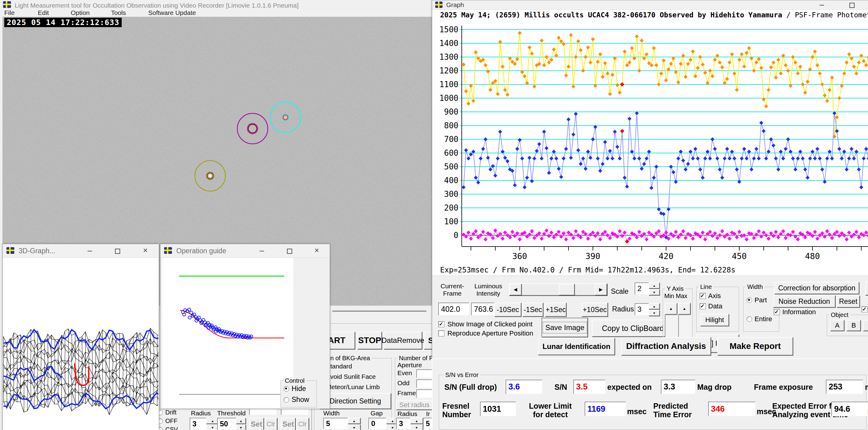  I want to click on ymax-up-button: ▲, so click(684, 309).